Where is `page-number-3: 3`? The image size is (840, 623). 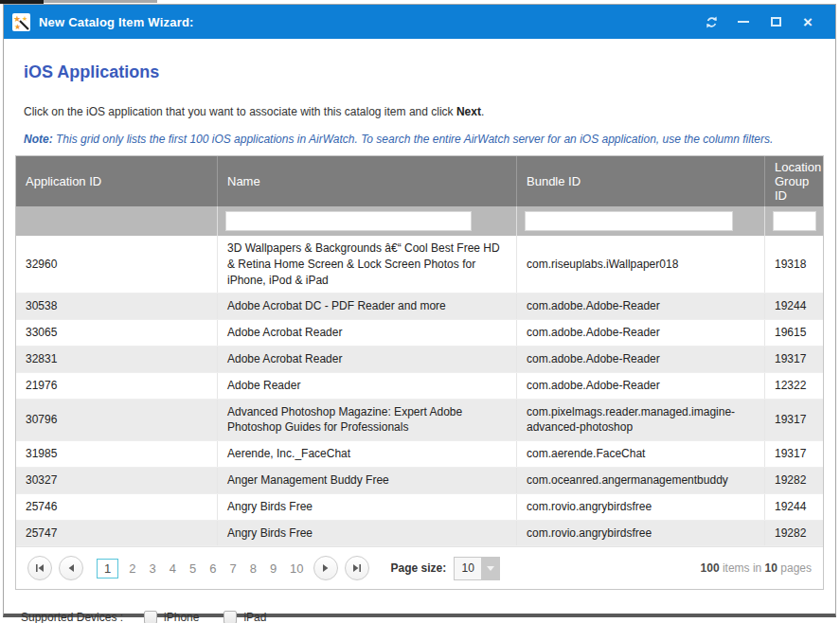
page-number-3: 3 is located at coordinates (152, 568).